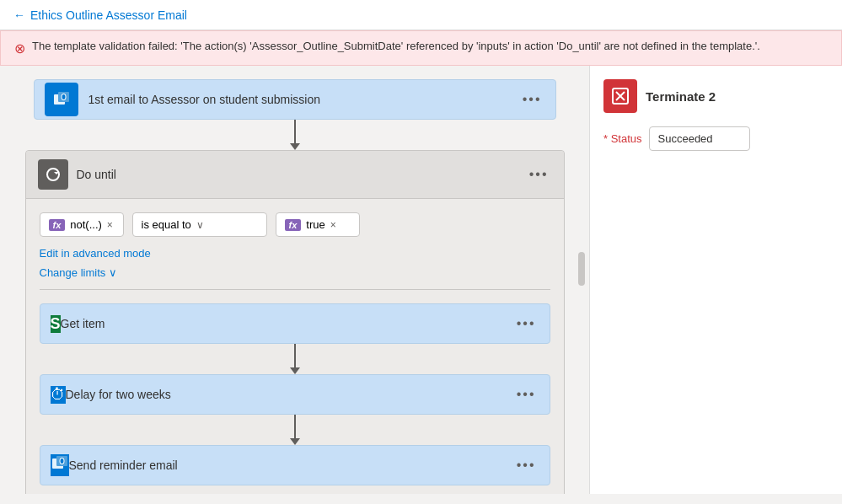 This screenshot has width=842, height=504. What do you see at coordinates (293, 225) in the screenshot?
I see `fx-badge-right: fx` at bounding box center [293, 225].